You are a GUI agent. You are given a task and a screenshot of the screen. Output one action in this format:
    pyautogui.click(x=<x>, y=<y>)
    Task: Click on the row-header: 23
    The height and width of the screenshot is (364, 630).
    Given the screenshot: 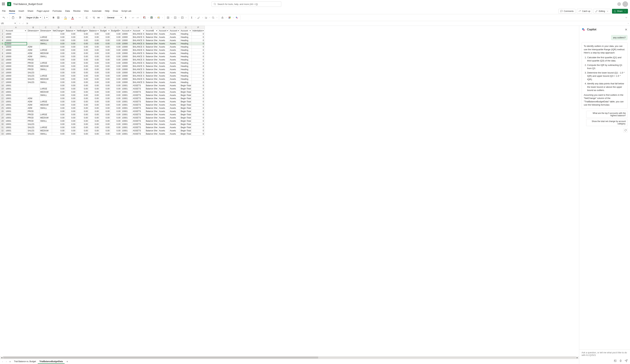 What is the action you would take?
    pyautogui.click(x=2, y=102)
    